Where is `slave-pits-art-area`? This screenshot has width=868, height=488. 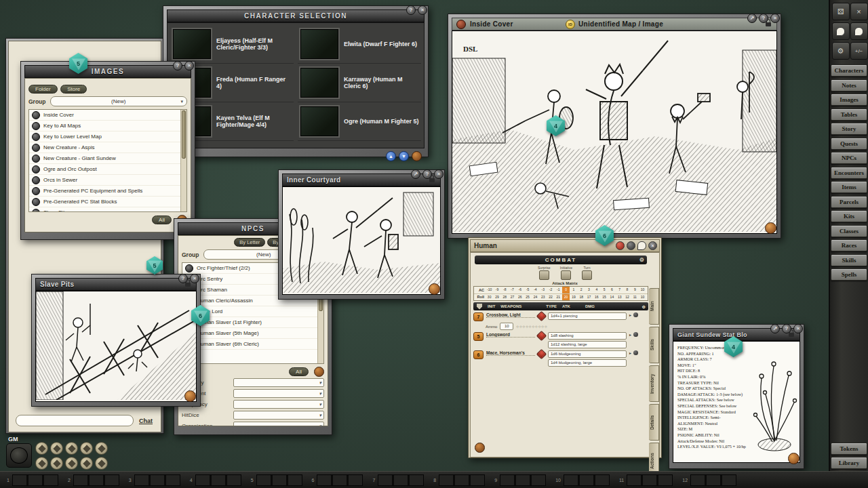
slave-pits-art-area is located at coordinates (116, 346).